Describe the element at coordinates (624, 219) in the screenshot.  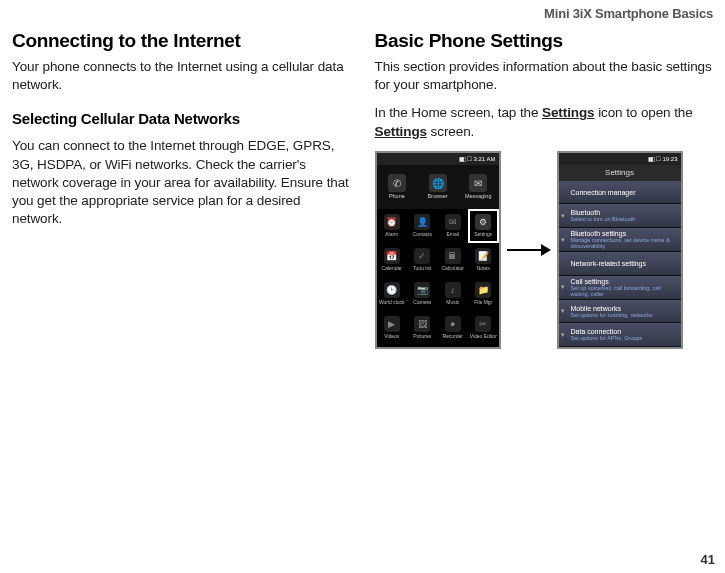
I see `settings-item-subtitle: Select to turn on Bluetooth` at that location.